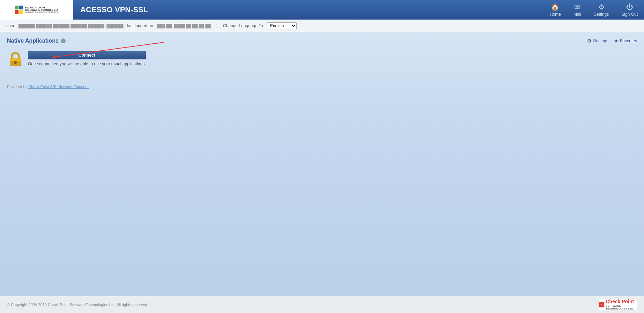 Image resolution: width=644 pixels, height=313 pixels. What do you see at coordinates (15, 59) in the screenshot?
I see `lock-icon` at bounding box center [15, 59].